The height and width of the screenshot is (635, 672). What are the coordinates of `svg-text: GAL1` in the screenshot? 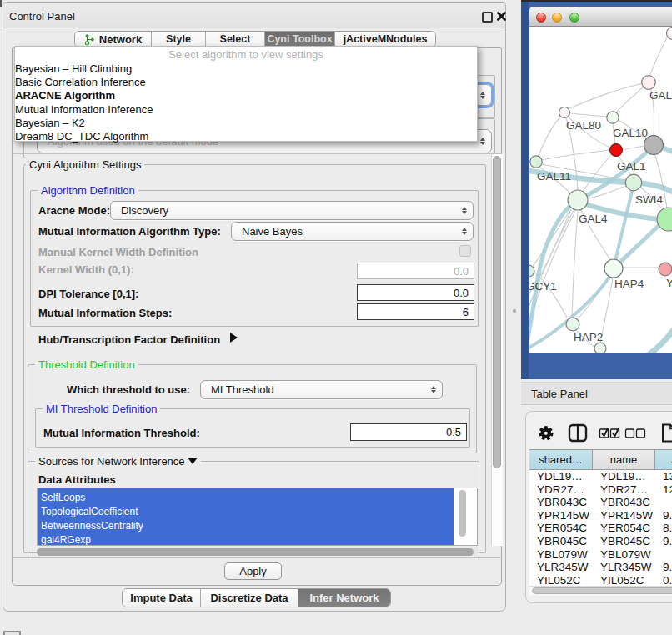 It's located at (632, 167).